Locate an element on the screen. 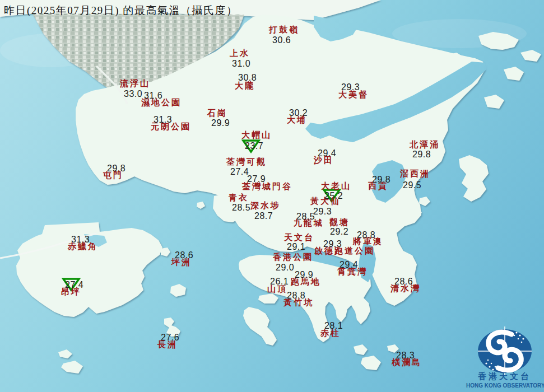 The height and width of the screenshot is (392, 544). station-value-label: 30.2 is located at coordinates (298, 113).